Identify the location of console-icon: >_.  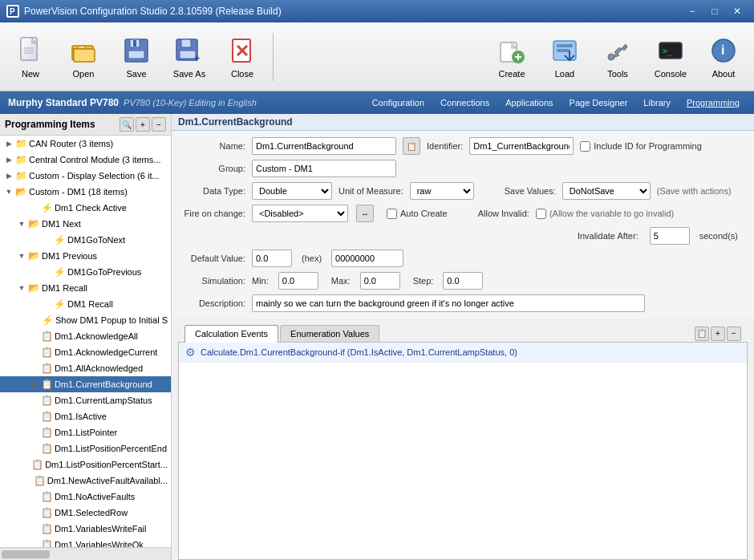
(671, 51).